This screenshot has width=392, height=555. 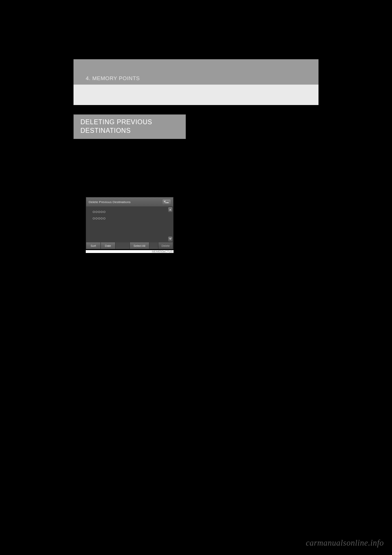 I want to click on section-heading-box: DELETING PREVIOUS DESTINATIONS, so click(x=130, y=127).